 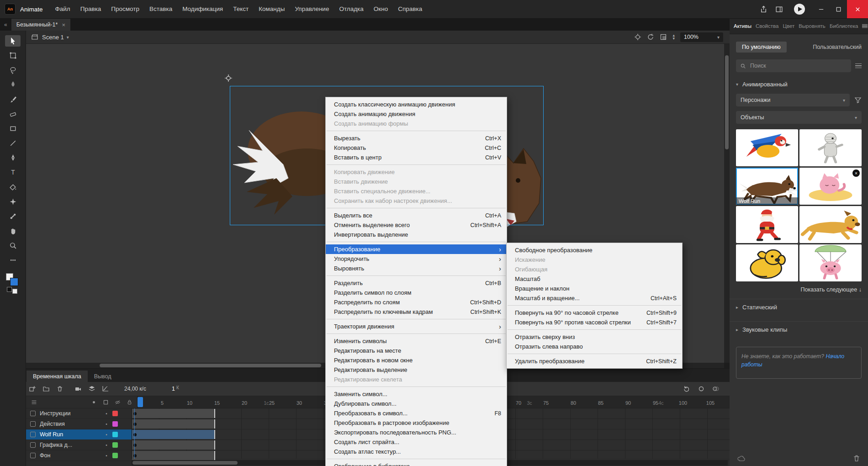 I want to click on context-menu-item-10: Вставить специальное движение..., so click(x=416, y=191).